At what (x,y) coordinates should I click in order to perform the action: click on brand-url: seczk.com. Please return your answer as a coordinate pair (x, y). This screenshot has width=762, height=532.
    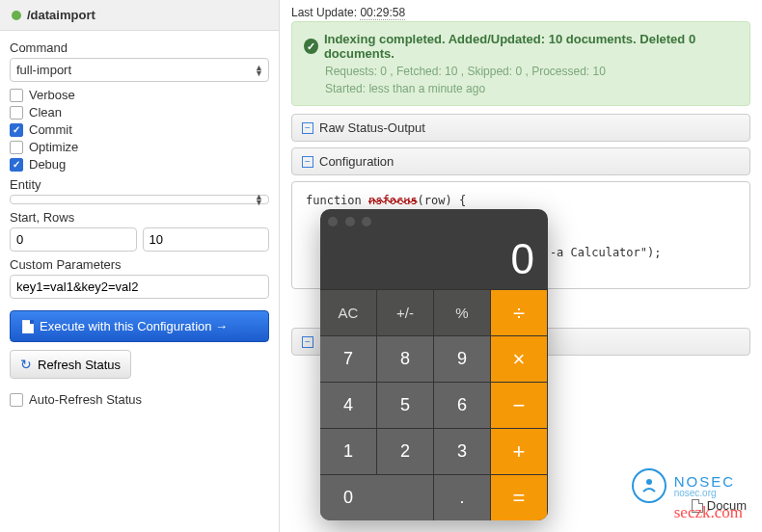
    Looking at the image, I should click on (708, 513).